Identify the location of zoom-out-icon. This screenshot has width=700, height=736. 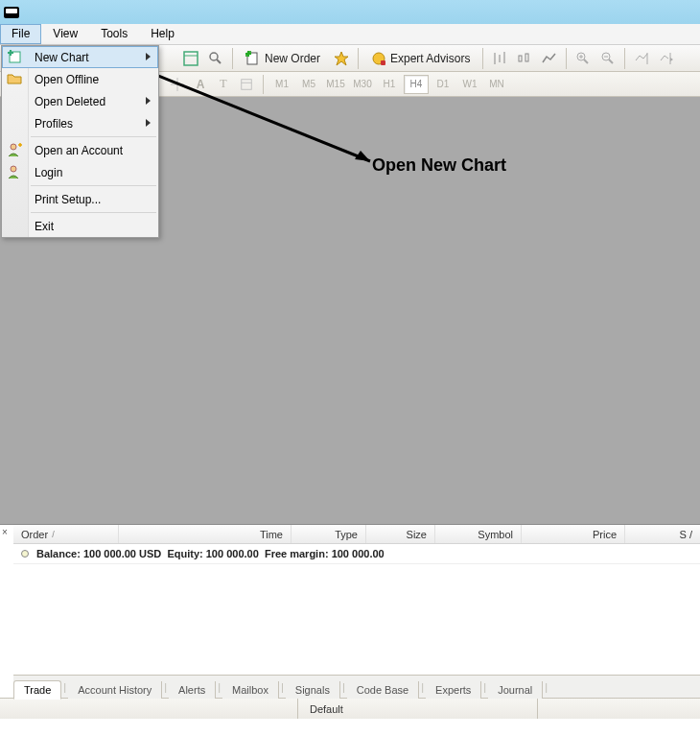
(608, 59).